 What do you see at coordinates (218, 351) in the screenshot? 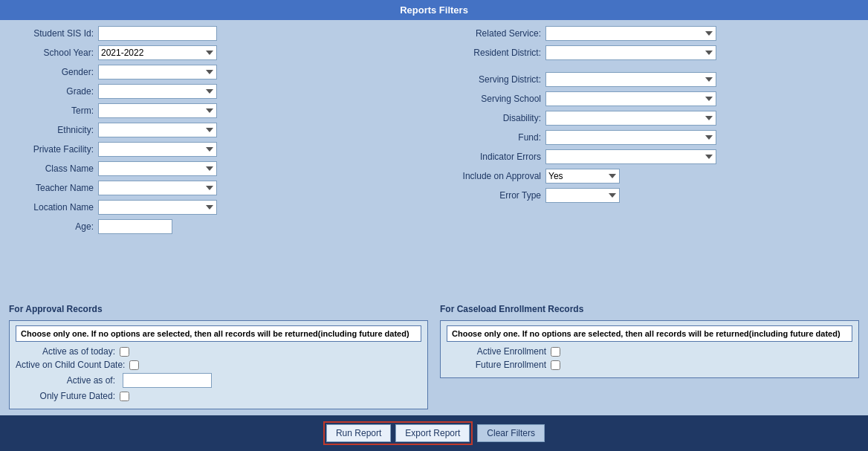
I see `active-today-row: Active as of today:` at bounding box center [218, 351].